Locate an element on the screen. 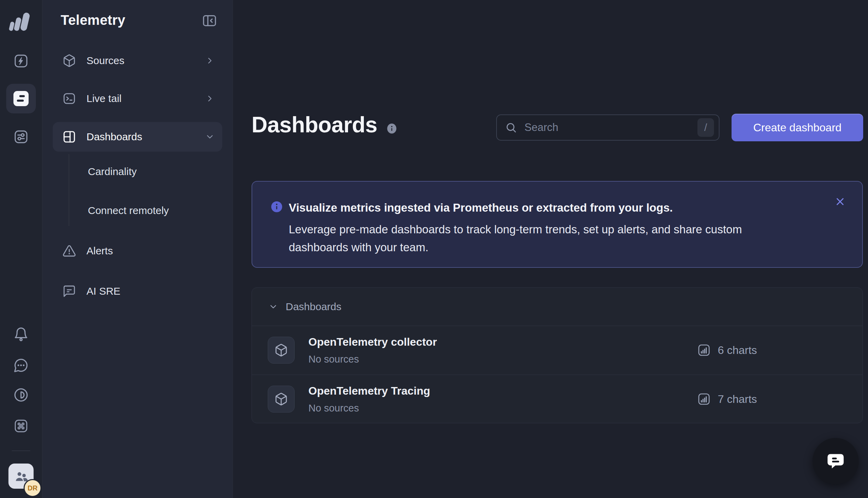 Image resolution: width=868 pixels, height=498 pixels. page-title: Dashboards is located at coordinates (314, 125).